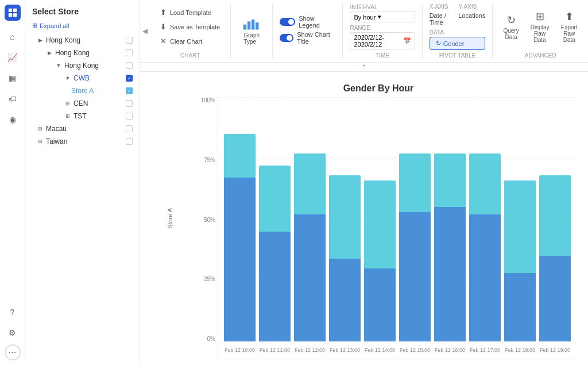 Image resolution: width=588 pixels, height=365 pixels. Describe the element at coordinates (83, 66) in the screenshot. I see `tree-item-hk2: ▼ Hong Kong` at that location.